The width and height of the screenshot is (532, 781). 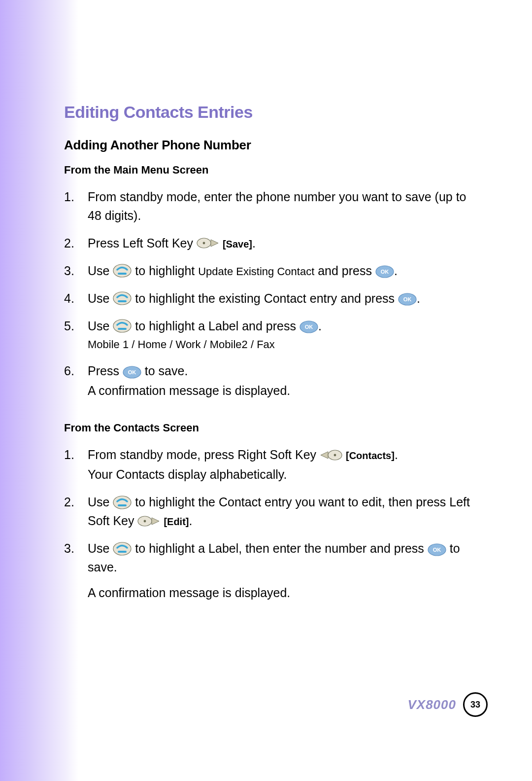 What do you see at coordinates (166, 271) in the screenshot?
I see `text: to highlight` at bounding box center [166, 271].